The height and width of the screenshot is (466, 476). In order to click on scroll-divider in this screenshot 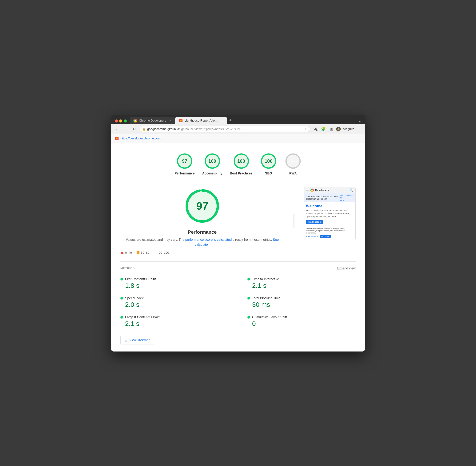, I will do `click(294, 221)`.